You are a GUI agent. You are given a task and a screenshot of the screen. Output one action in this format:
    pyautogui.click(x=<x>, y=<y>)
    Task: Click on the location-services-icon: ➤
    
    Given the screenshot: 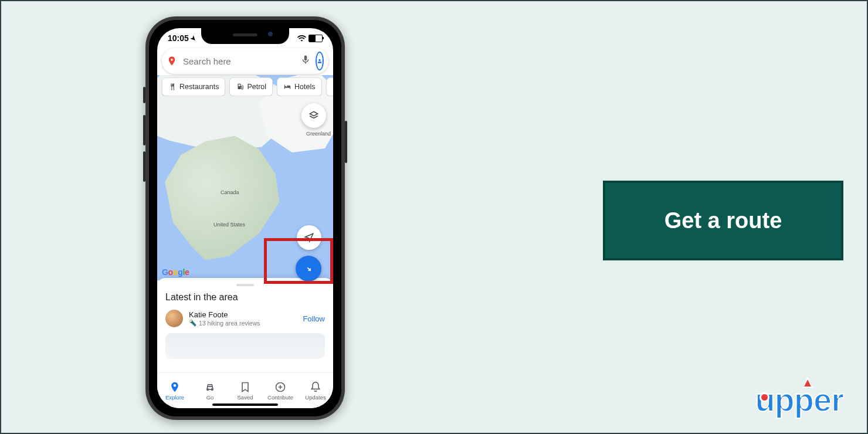 What is the action you would take?
    pyautogui.click(x=194, y=38)
    